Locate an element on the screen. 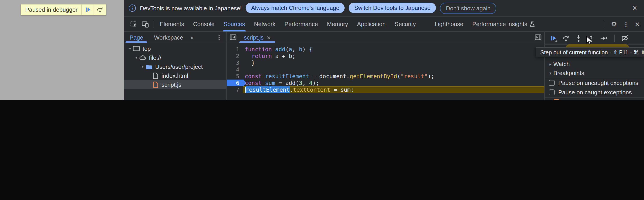  code-line-3: 3 } is located at coordinates (386, 63).